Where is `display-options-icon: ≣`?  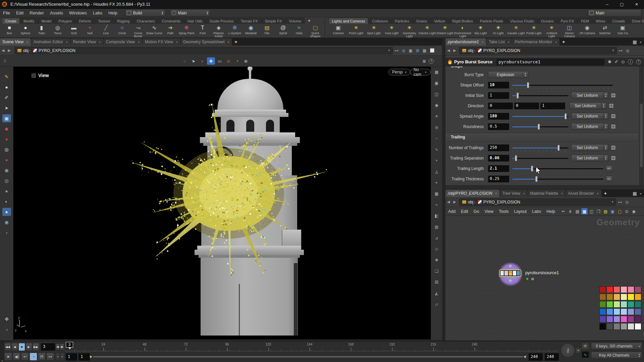 display-options-icon: ≣ is located at coordinates (424, 61).